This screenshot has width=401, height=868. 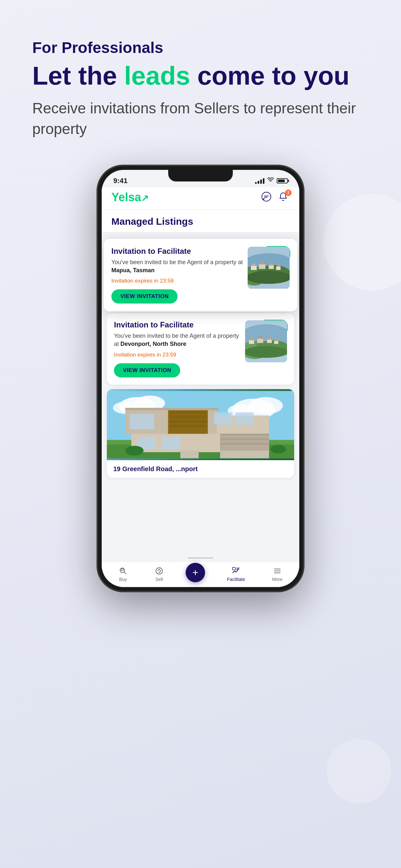 What do you see at coordinates (159, 580) in the screenshot?
I see `nav-label-sell: Sell` at bounding box center [159, 580].